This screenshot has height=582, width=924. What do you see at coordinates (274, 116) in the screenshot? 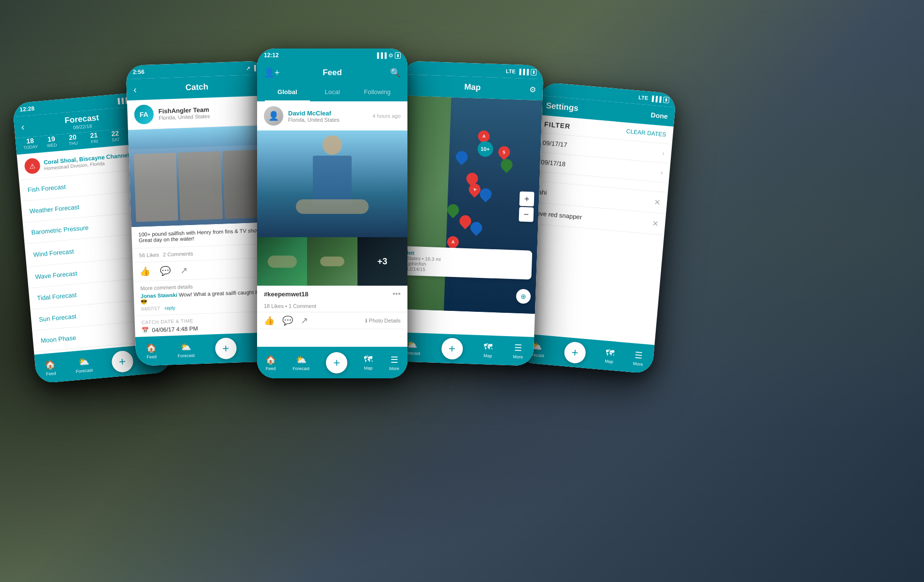
I see `avatar-placeholder: 👤` at bounding box center [274, 116].